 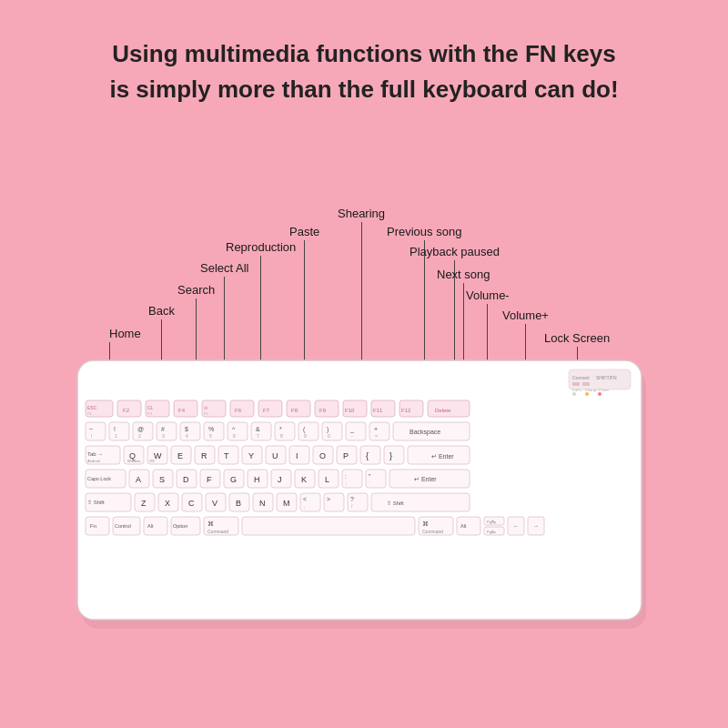 I want to click on svg-text: O, so click(x=322, y=456).